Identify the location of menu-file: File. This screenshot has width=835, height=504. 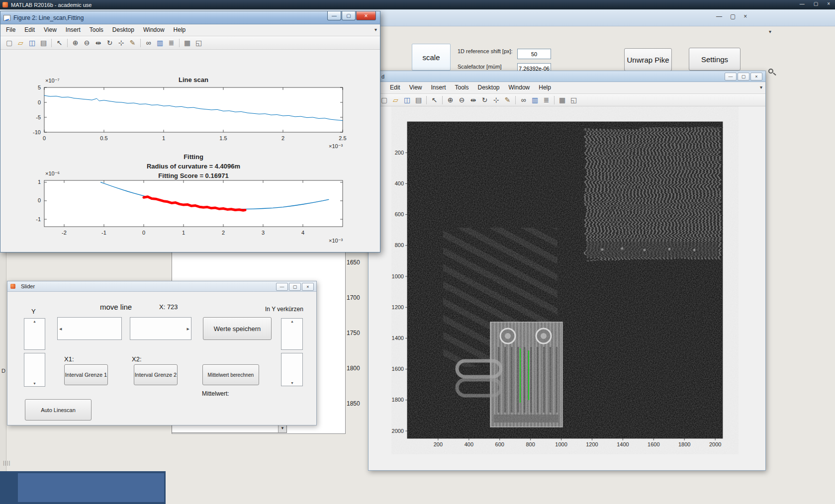
(11, 30).